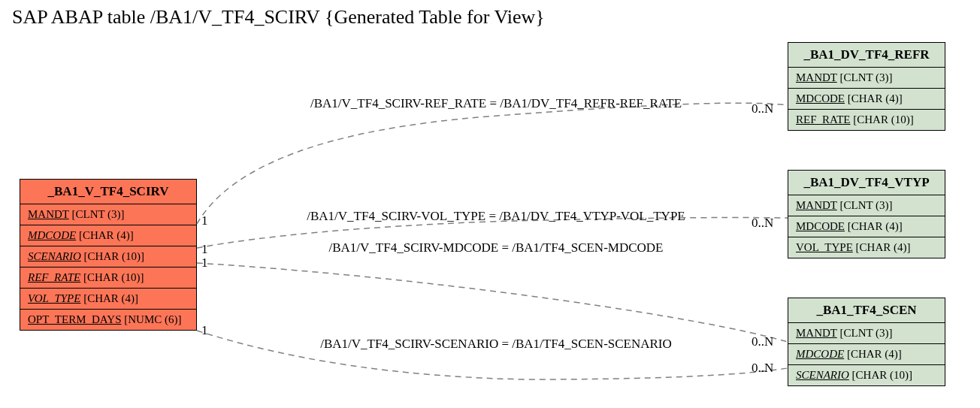 The width and height of the screenshot is (980, 408). Describe the element at coordinates (867, 311) in the screenshot. I see `entity-scen-header: _BA1_TF4_SCEN` at that location.